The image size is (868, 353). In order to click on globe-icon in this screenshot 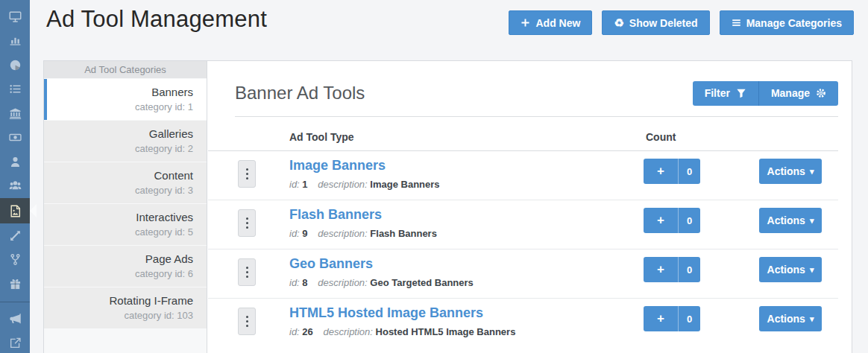, I will do `click(15, 66)`.